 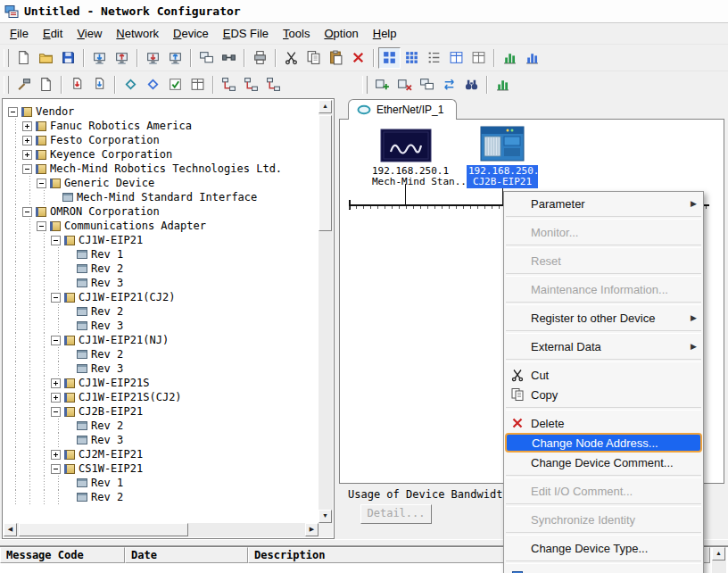 What do you see at coordinates (161, 397) in the screenshot?
I see `tree-item: CJ1W-EIP21S(CJ2)` at bounding box center [161, 397].